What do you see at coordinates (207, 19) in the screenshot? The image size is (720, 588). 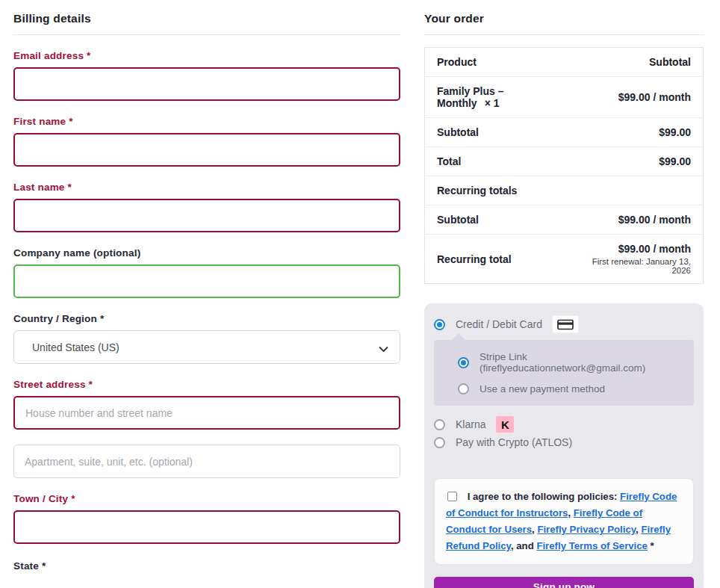 I see `billing-title: Billing details` at bounding box center [207, 19].